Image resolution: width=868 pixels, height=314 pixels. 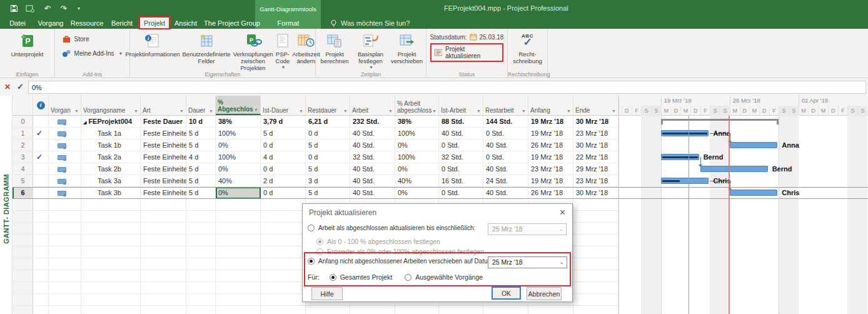 What do you see at coordinates (311, 228) in the screenshot?
I see `radio-update-work` at bounding box center [311, 228].